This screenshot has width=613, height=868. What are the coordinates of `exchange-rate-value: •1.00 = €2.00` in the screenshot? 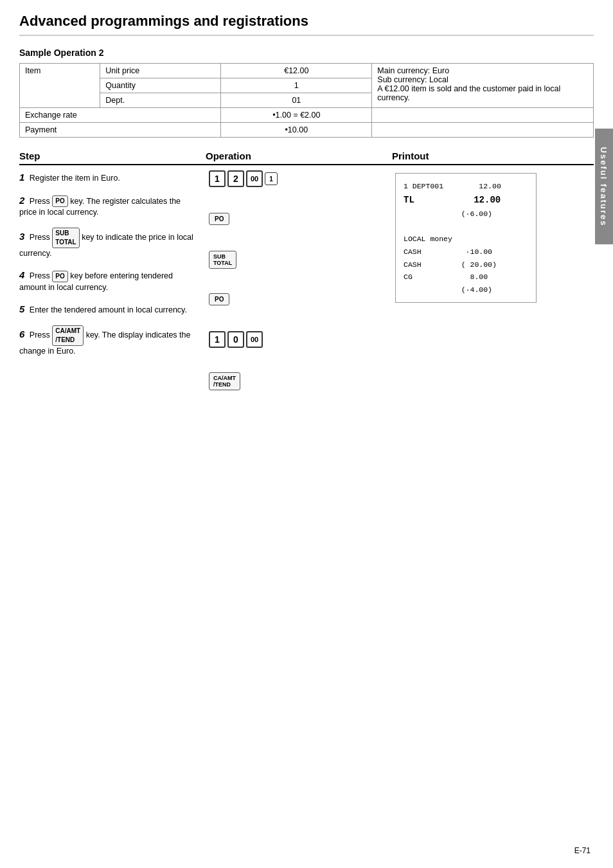 It's located at (297, 116).